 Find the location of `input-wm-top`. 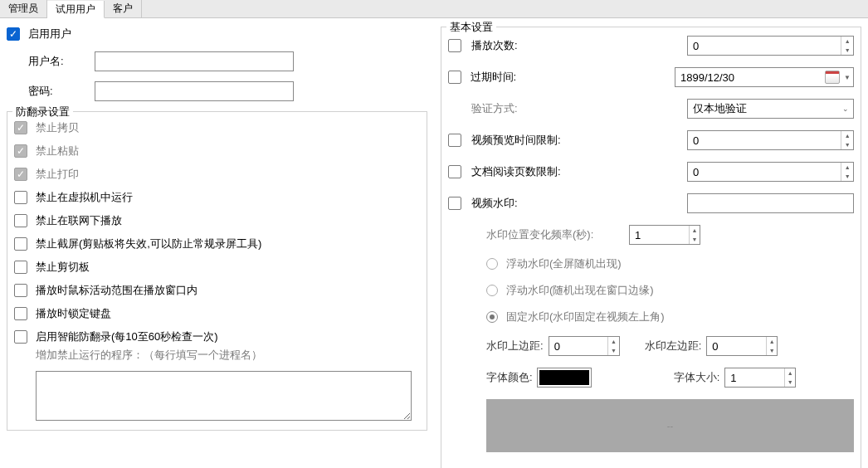

input-wm-top is located at coordinates (579, 346).